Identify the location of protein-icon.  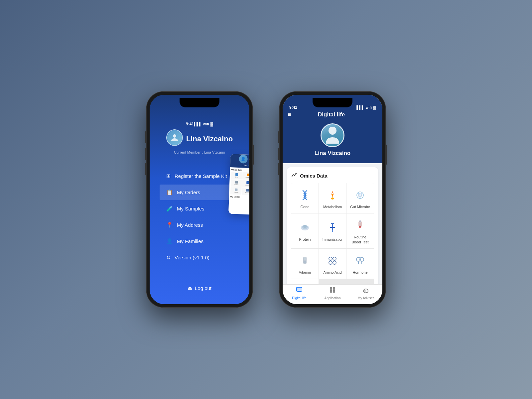
(305, 228).